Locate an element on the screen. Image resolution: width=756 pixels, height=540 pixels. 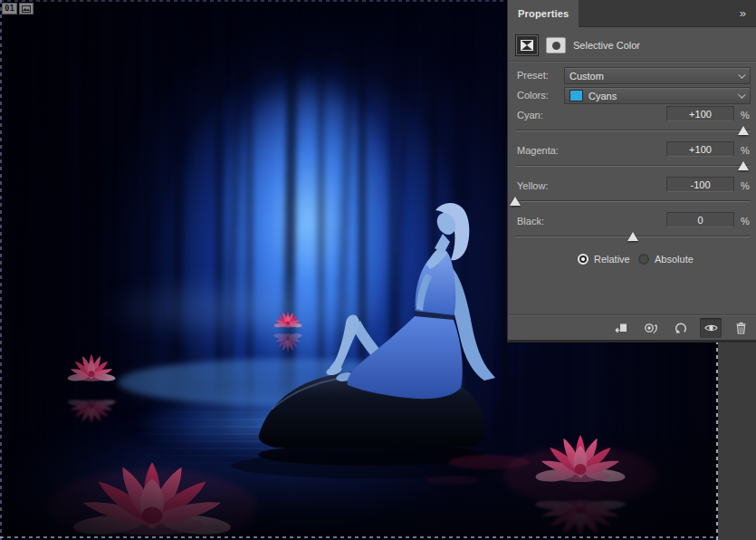
colors-value: Cyans is located at coordinates (663, 96).